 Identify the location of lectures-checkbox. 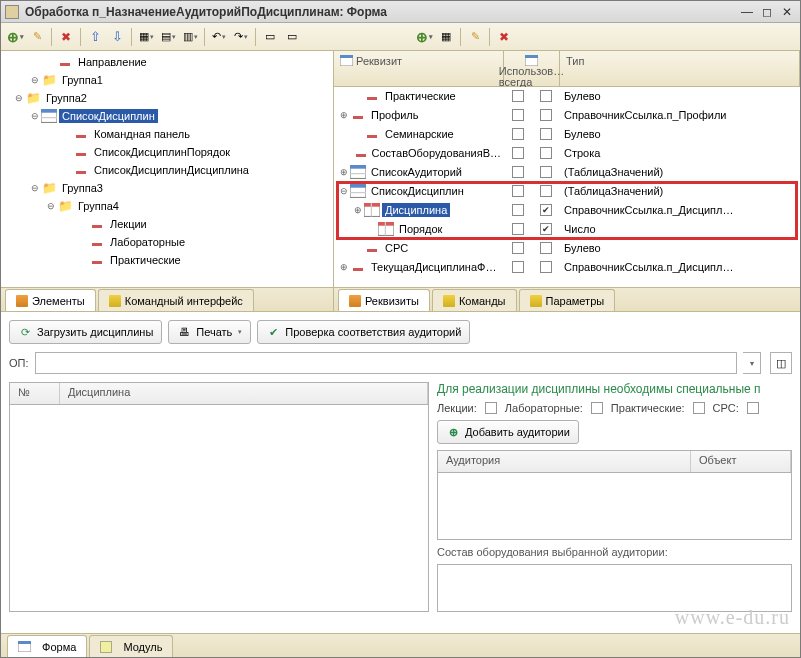
(491, 408).